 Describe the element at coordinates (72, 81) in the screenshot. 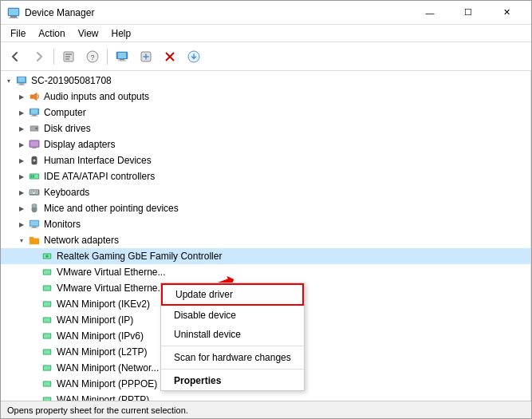

I see `root-label: SC-201905081708` at that location.